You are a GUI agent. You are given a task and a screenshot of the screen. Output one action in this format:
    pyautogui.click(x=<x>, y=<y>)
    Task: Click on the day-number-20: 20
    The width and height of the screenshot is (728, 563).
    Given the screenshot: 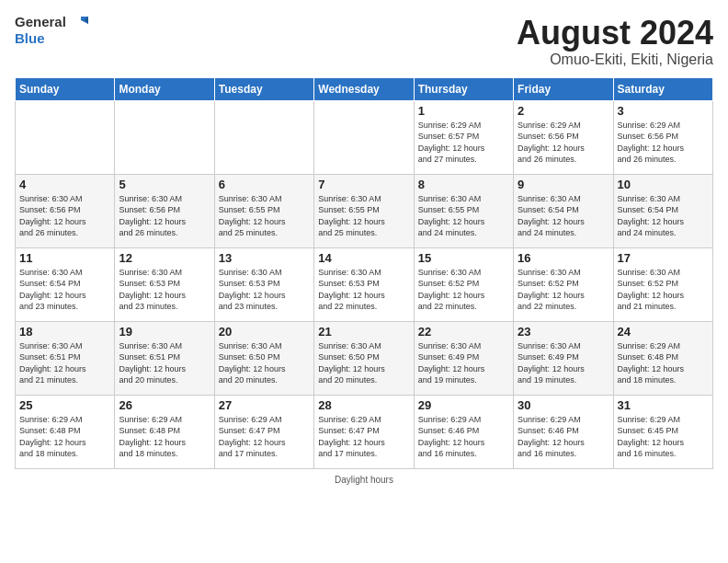 What is the action you would take?
    pyautogui.click(x=265, y=331)
    